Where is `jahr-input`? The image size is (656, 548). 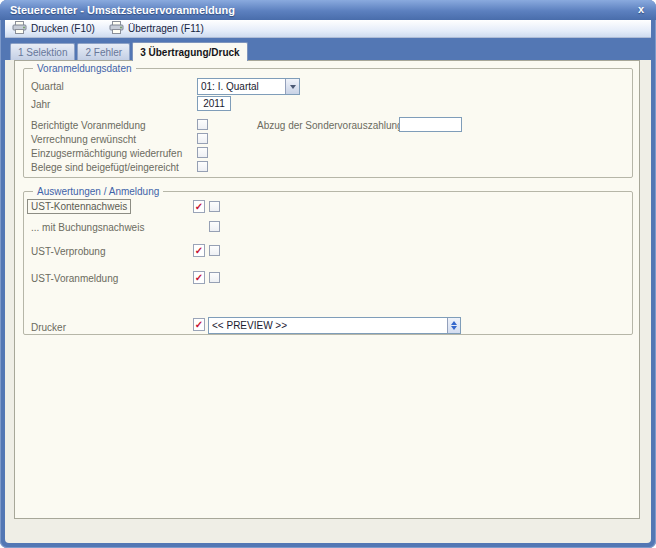
jahr-input is located at coordinates (214, 104).